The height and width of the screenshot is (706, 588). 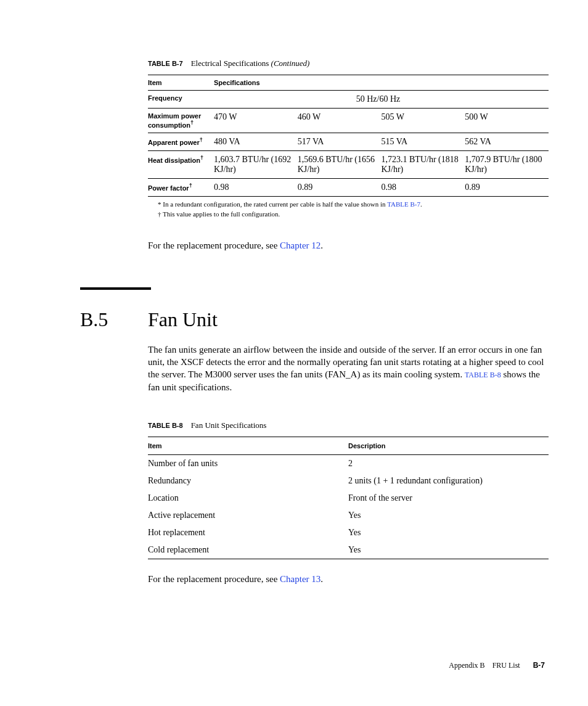 What do you see at coordinates (467, 665) in the screenshot?
I see `footer-appendix: Appendix B` at bounding box center [467, 665].